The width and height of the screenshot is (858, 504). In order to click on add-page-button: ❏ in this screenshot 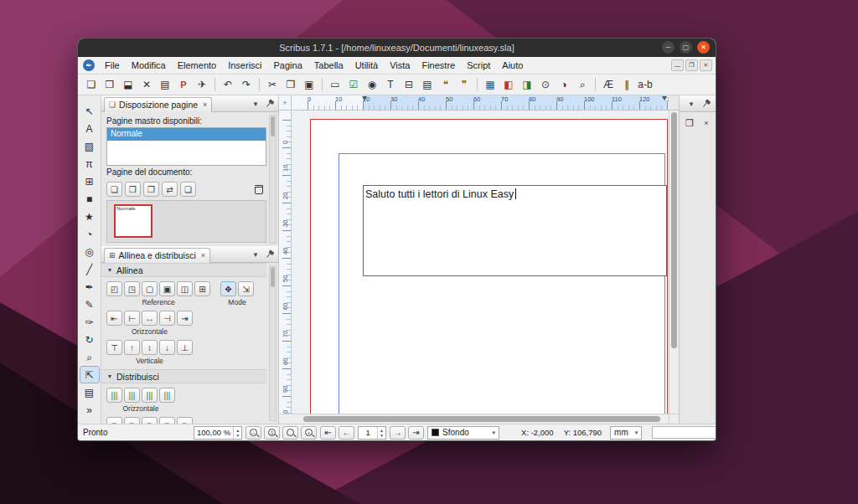, I will do `click(114, 189)`.